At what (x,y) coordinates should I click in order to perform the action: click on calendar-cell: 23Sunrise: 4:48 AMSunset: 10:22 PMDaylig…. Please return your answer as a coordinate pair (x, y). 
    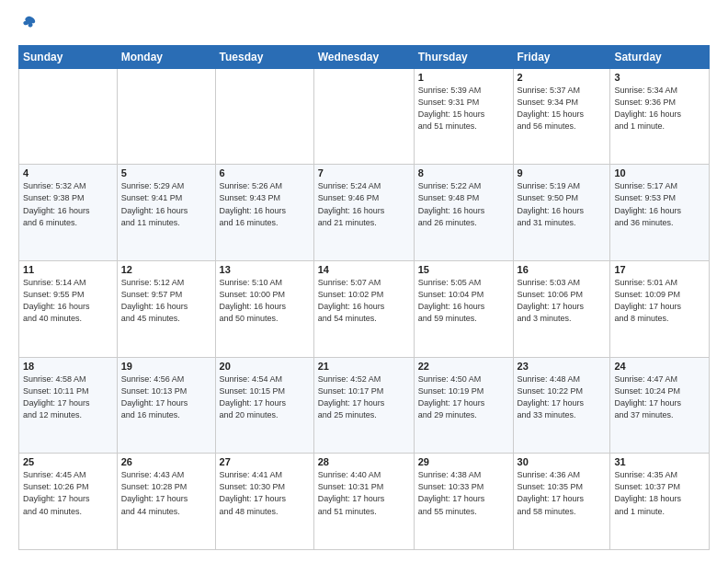
    Looking at the image, I should click on (562, 405).